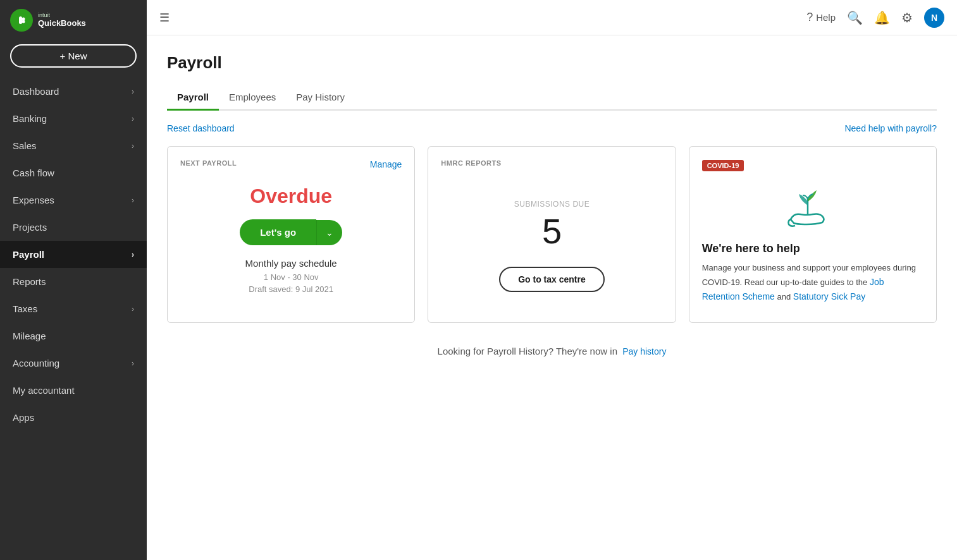 This screenshot has height=560, width=957. What do you see at coordinates (552, 279) in the screenshot?
I see `go-to-tax-centre-button: Go to tax centre` at bounding box center [552, 279].